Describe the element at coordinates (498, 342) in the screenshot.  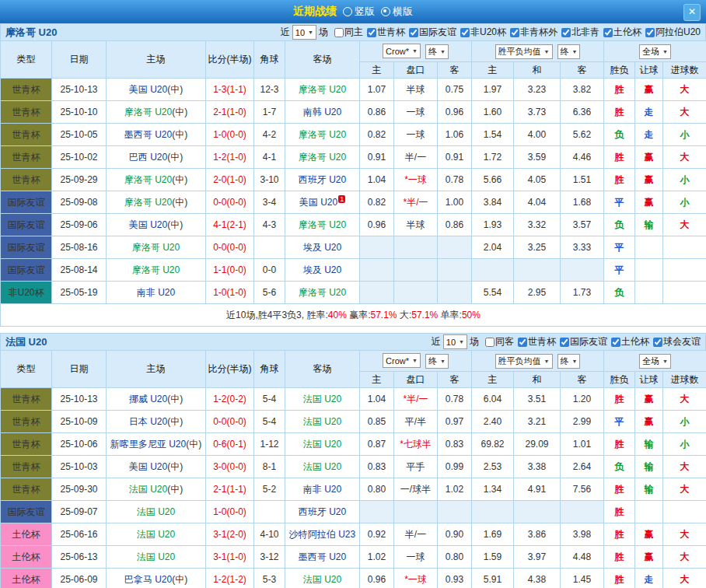
I see `filter-checkbox: 同客` at that location.